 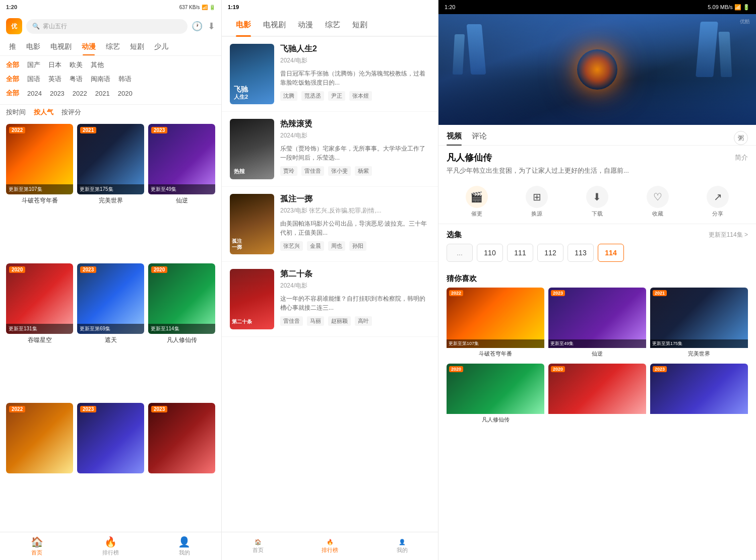 I want to click on bottom-rank-p1: 🔥 排行榜, so click(x=110, y=546).